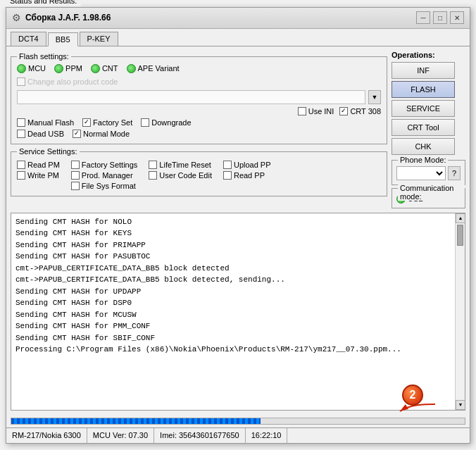  Describe the element at coordinates (44, 56) in the screenshot. I see `flash-settings-title: Flash settings:` at that location.